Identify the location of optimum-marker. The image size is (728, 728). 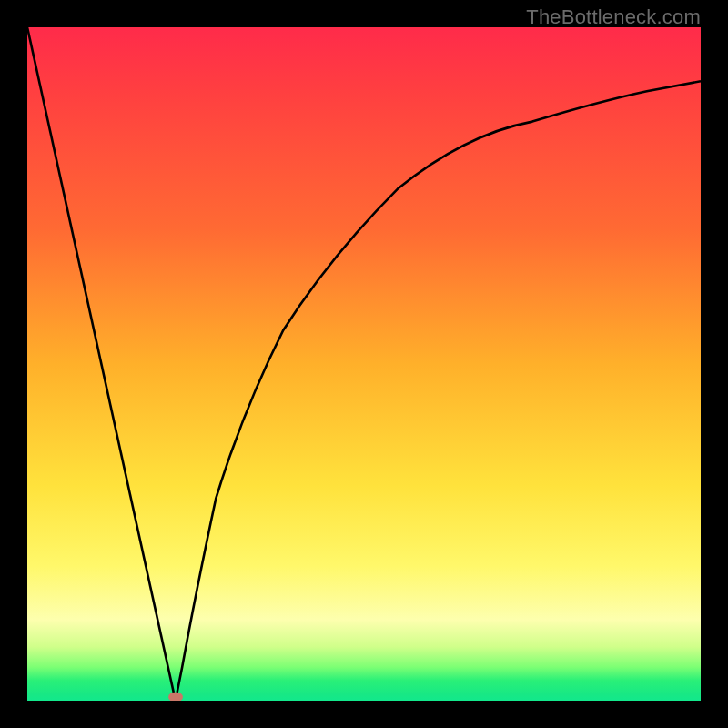
(176, 697).